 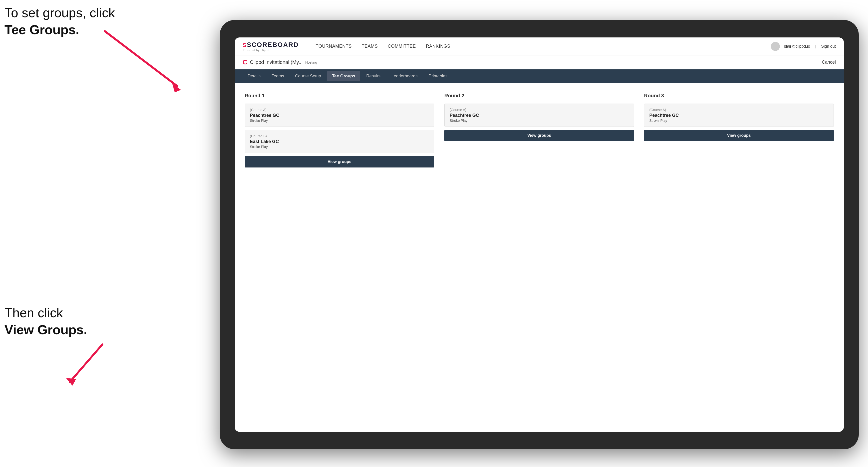 I want to click on round-2-course-a: (Course A) Peachtree GC Stroke Play, so click(x=539, y=115).